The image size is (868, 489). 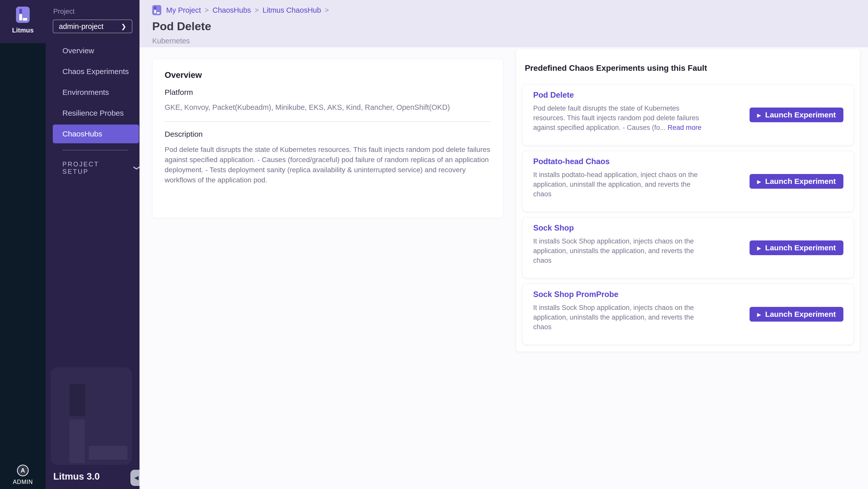 I want to click on experiment-title-link: Pod Delete, so click(x=621, y=95).